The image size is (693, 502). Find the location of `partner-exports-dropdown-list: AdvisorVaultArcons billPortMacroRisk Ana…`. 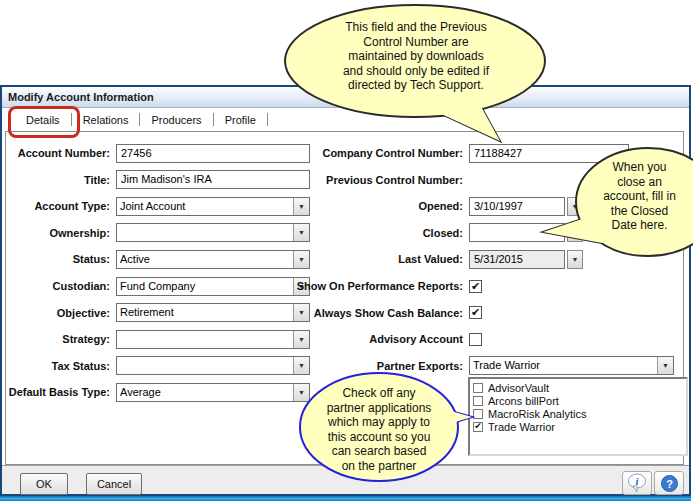

partner-exports-dropdown-list: AdvisorVaultArcons billPortMacroRisk Ana… is located at coordinates (578, 416).